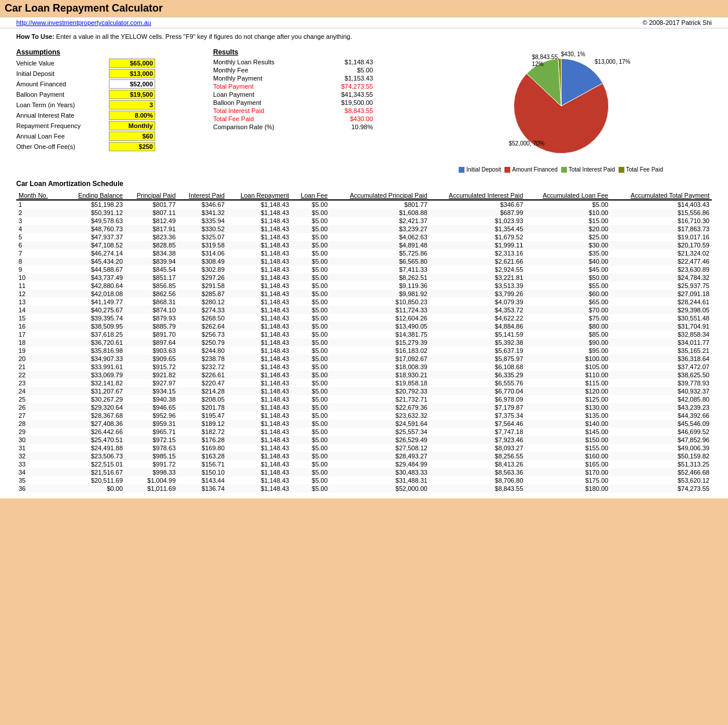 This screenshot has width=728, height=725. Describe the element at coordinates (132, 136) in the screenshot. I see `assumption-value: $60` at that location.